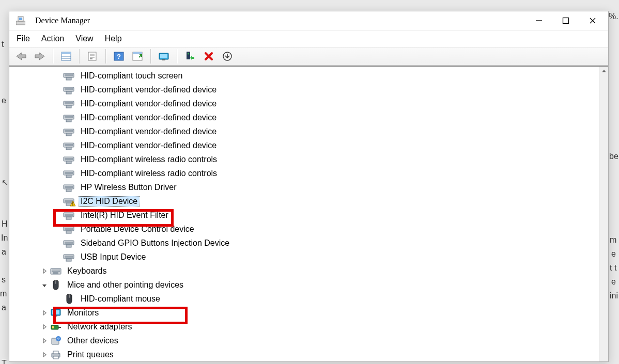 The image size is (619, 364). Describe the element at coordinates (92, 56) in the screenshot. I see `properties-button` at that location.